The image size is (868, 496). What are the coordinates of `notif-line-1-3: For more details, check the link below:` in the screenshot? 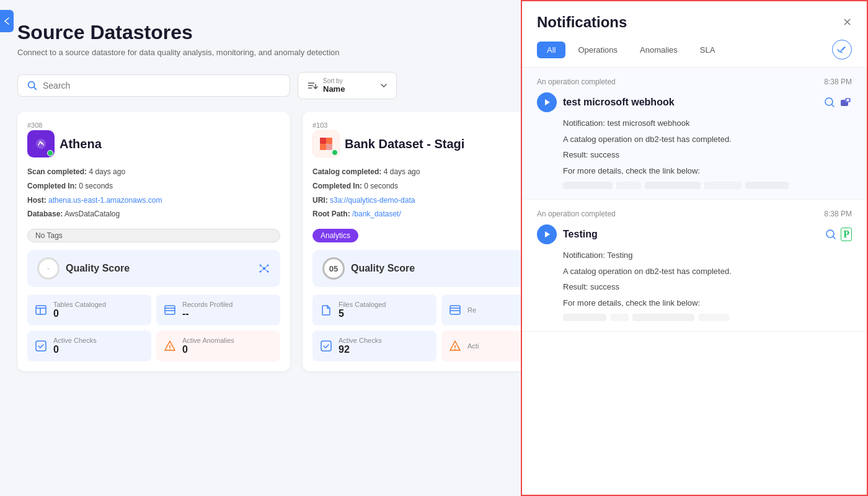 It's located at (707, 171).